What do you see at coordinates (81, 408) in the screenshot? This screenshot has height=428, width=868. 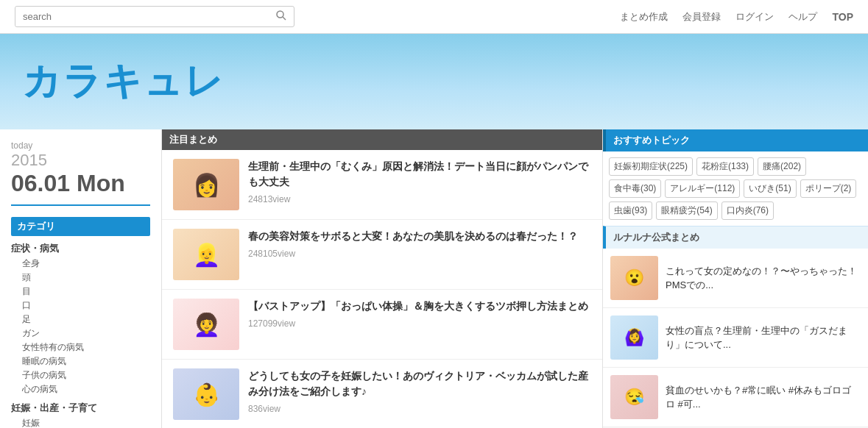 I see `cat-parent-pregnancy: 妊娠・出産・子育て` at bounding box center [81, 408].